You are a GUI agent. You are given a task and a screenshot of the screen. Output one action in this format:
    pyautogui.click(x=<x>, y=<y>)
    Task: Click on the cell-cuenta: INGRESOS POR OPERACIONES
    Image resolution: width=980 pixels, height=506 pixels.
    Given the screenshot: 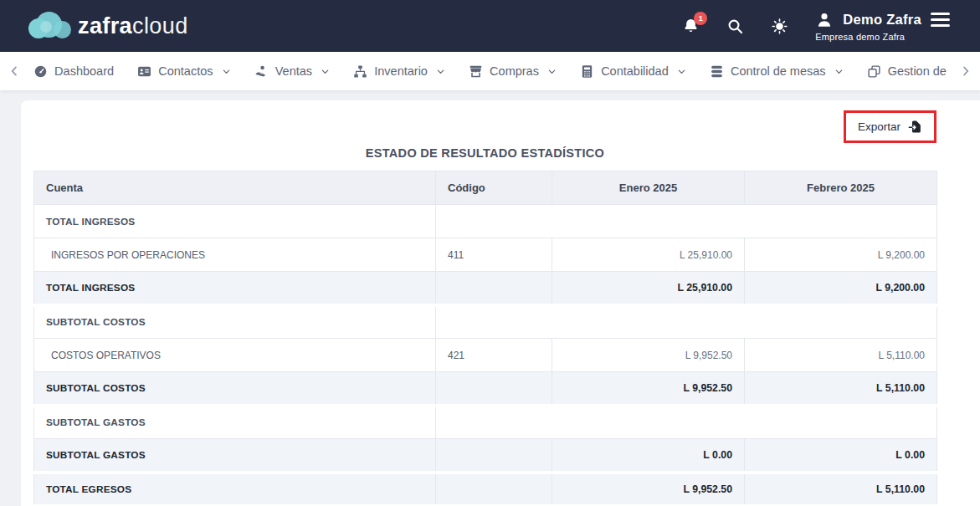 What is the action you would take?
    pyautogui.click(x=235, y=255)
    